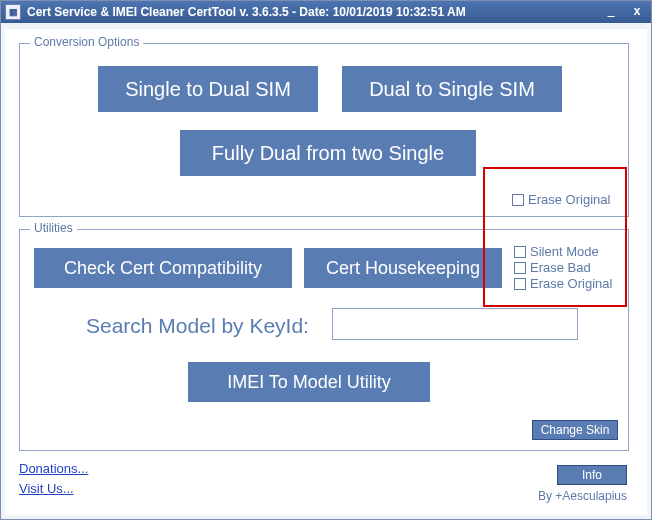  I want to click on utilities-legend: Utilities, so click(54, 228).